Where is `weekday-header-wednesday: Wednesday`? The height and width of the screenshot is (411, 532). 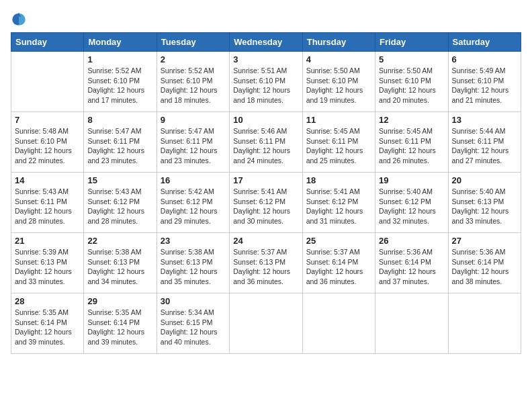
weekday-header-wednesday: Wednesday is located at coordinates (266, 42).